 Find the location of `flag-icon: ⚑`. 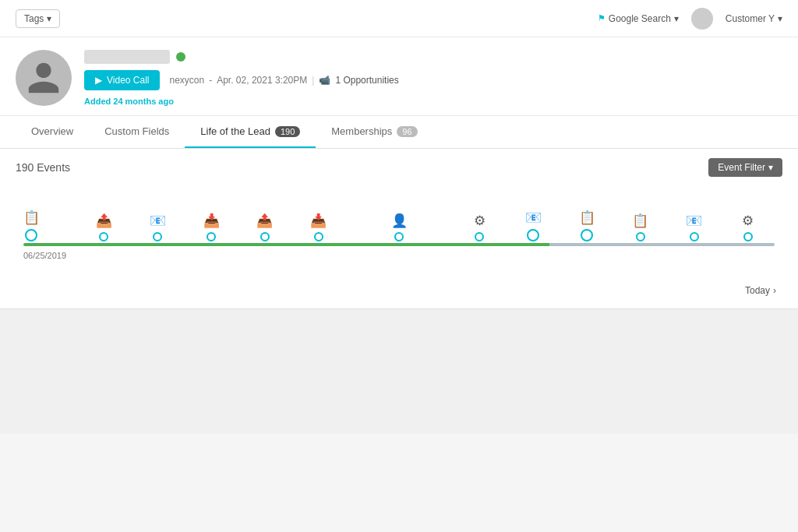

flag-icon: ⚑ is located at coordinates (602, 19).